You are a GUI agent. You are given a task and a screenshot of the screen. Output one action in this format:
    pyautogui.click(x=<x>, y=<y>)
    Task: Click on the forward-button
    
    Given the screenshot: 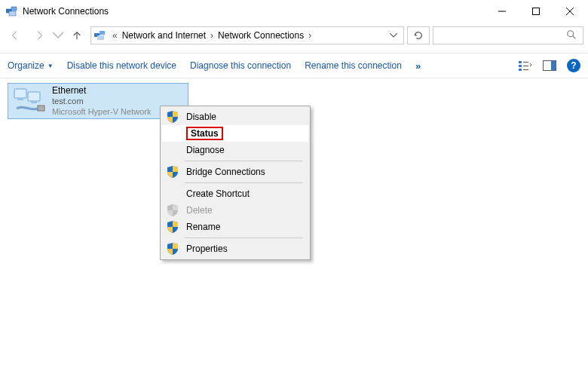 What is the action you would take?
    pyautogui.click(x=39, y=35)
    